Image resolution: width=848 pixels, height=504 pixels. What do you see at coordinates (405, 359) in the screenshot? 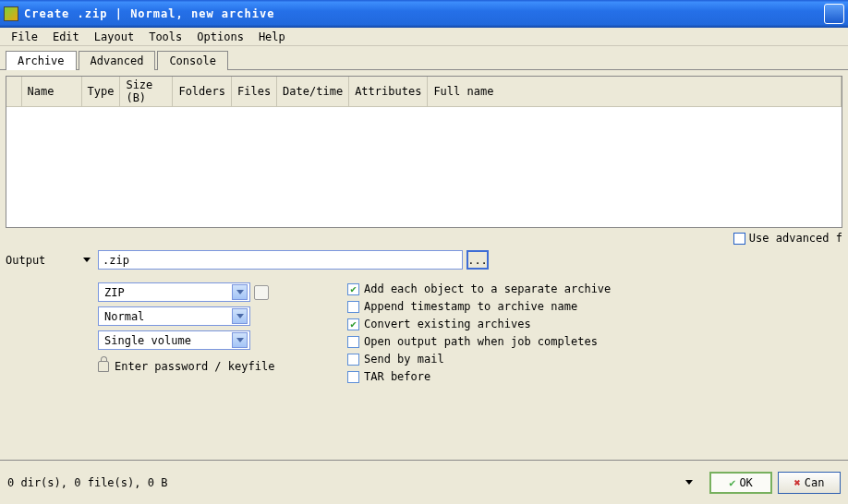
I see `opt-sendmail-label: Send by mail` at bounding box center [405, 359].